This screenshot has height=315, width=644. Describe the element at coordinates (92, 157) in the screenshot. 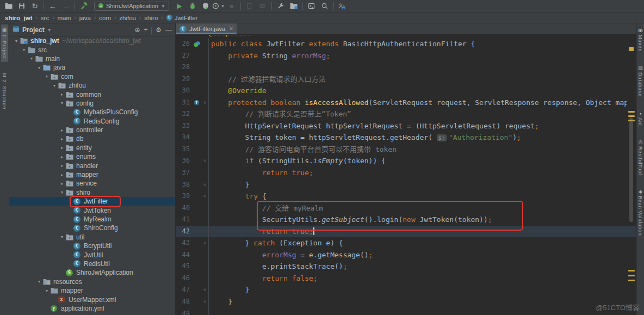

I see `tree-item-enums: ▸enums` at that location.